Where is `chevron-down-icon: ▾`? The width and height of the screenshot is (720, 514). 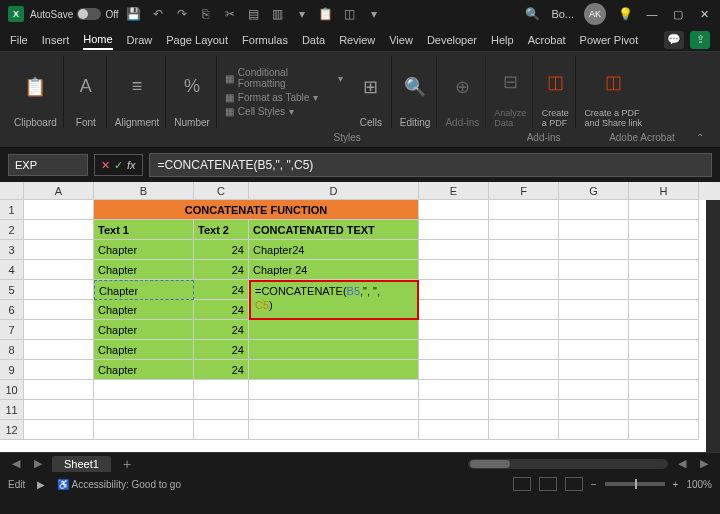
chevron-down-icon: ▾ is located at coordinates (302, 14).